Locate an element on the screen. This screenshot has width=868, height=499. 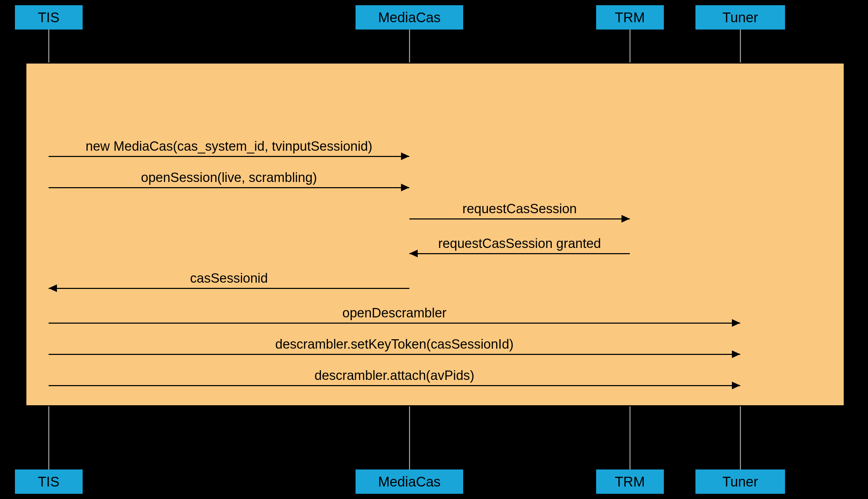
participant-tuner-bottom: Tuner is located at coordinates (740, 482).